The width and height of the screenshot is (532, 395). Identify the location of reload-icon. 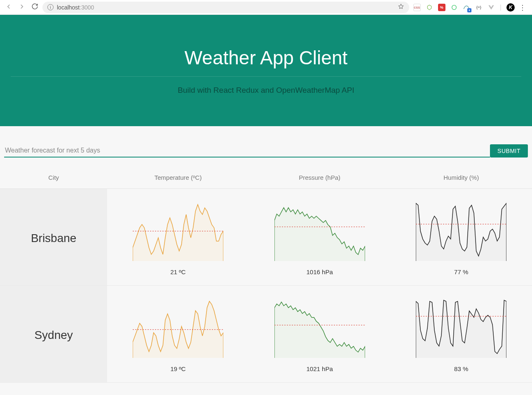
(35, 7).